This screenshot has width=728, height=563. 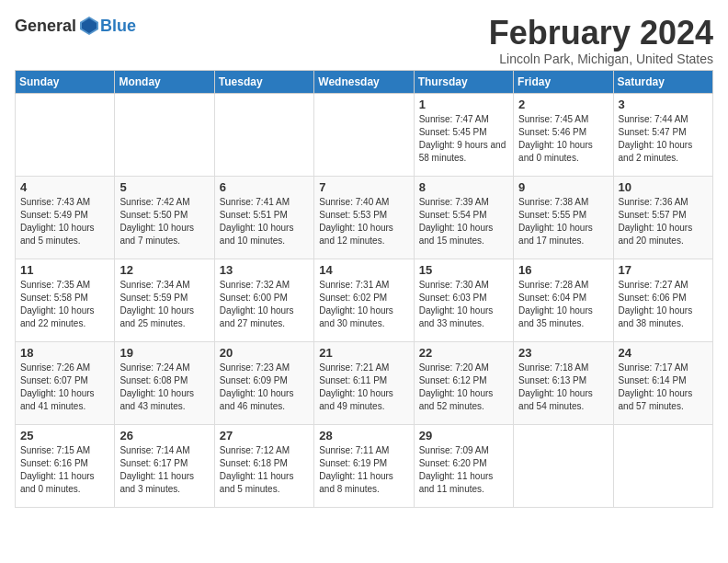 I want to click on logo-blue: Blue, so click(x=118, y=26).